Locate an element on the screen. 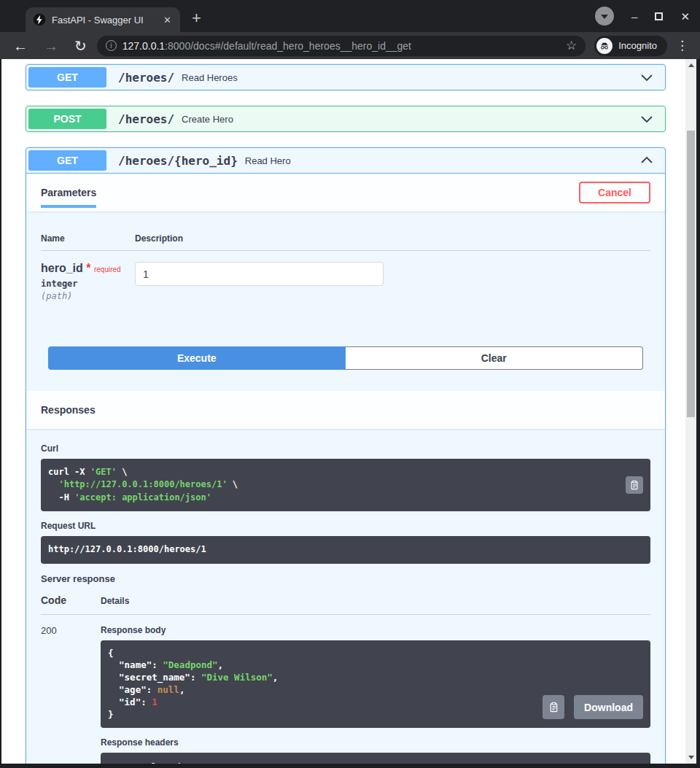  new-tab-button: + is located at coordinates (197, 18).